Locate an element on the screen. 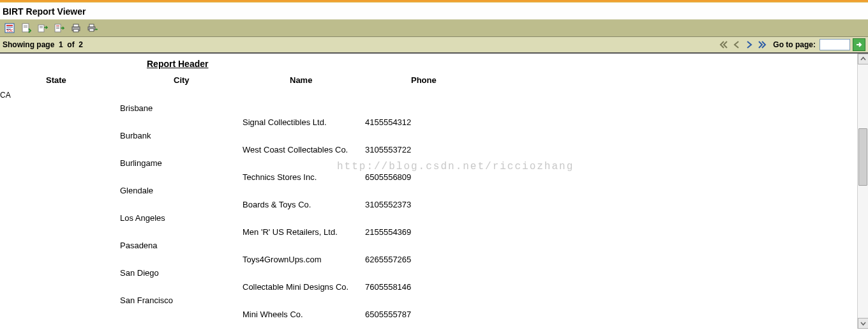 Image resolution: width=868 pixels, height=330 pixels. next-page-icon is located at coordinates (749, 45).